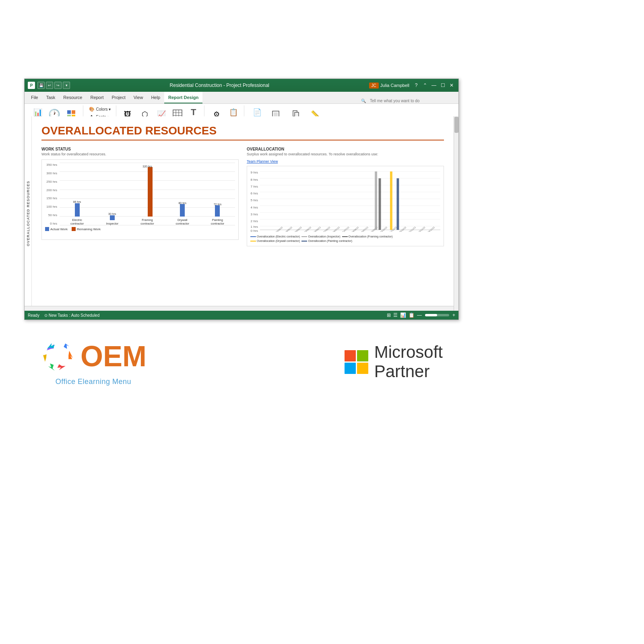 This screenshot has height=644, width=644. What do you see at coordinates (138, 97) in the screenshot?
I see `tab-view: View` at bounding box center [138, 97].